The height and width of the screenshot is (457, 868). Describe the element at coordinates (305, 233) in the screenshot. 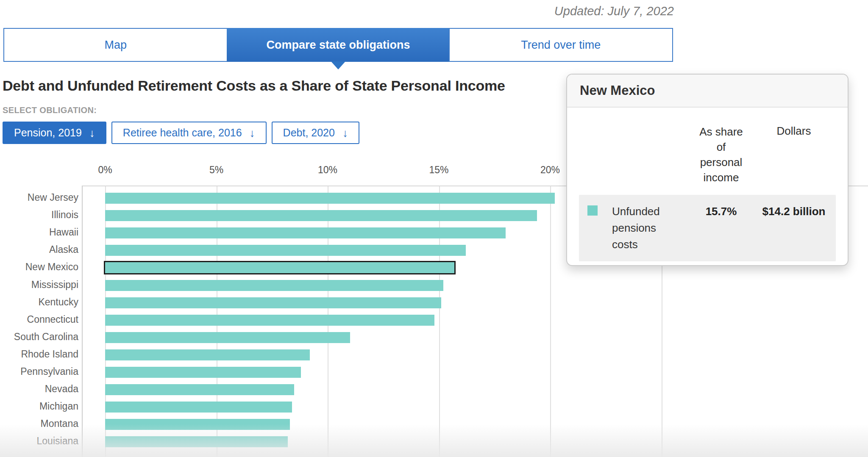

I see `bar-hawaii` at that location.